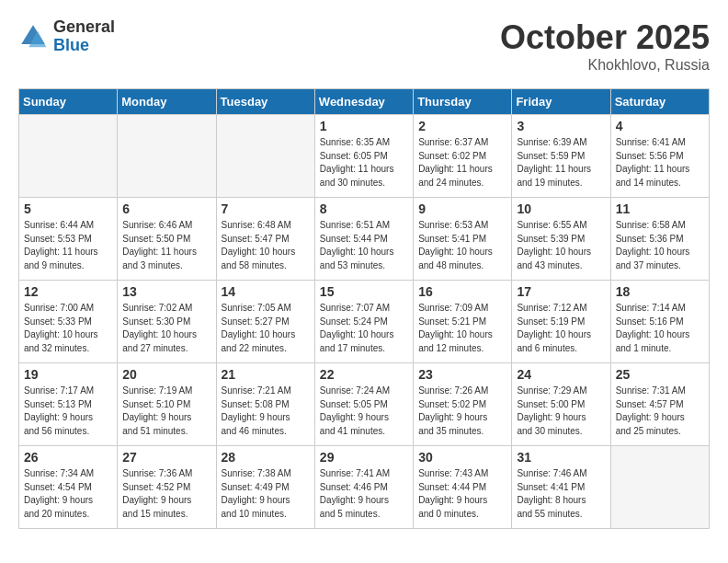 This screenshot has width=728, height=563. Describe the element at coordinates (364, 209) in the screenshot. I see `day-number: 8` at that location.